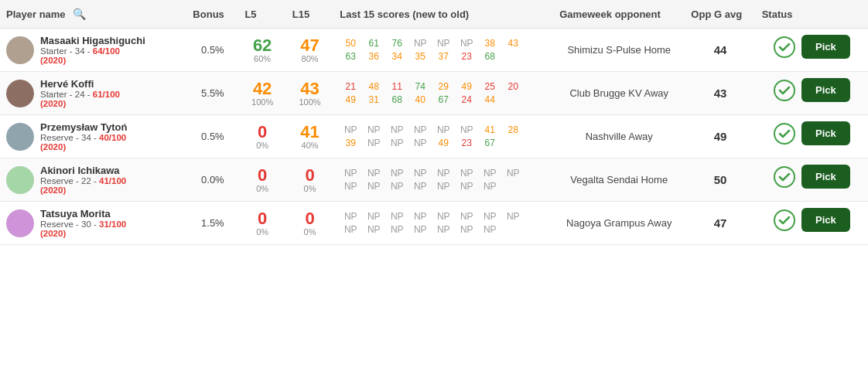  Describe the element at coordinates (490, 43) in the screenshot. I see `score-cell: 38` at that location.